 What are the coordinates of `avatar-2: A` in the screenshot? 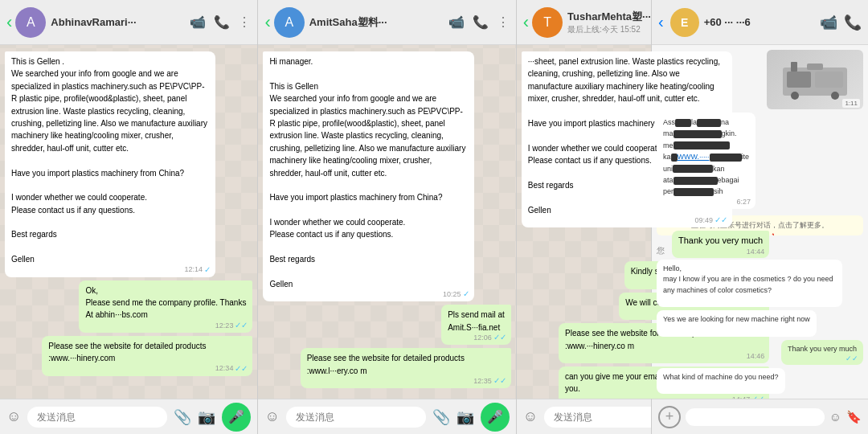 It's located at (289, 23).